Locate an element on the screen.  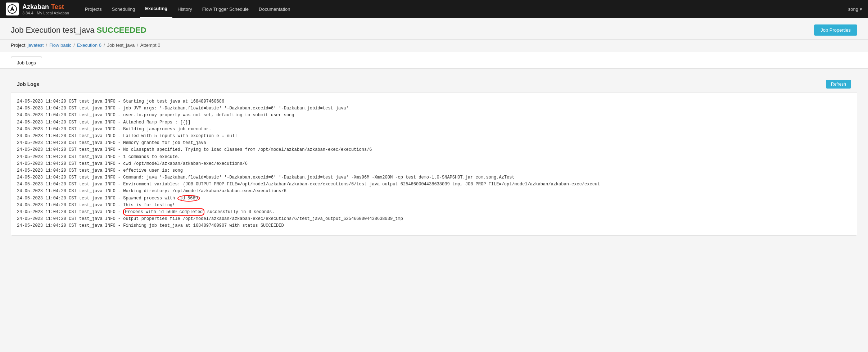
circle-annotation: Process with id 5669 completed is located at coordinates (164, 212).